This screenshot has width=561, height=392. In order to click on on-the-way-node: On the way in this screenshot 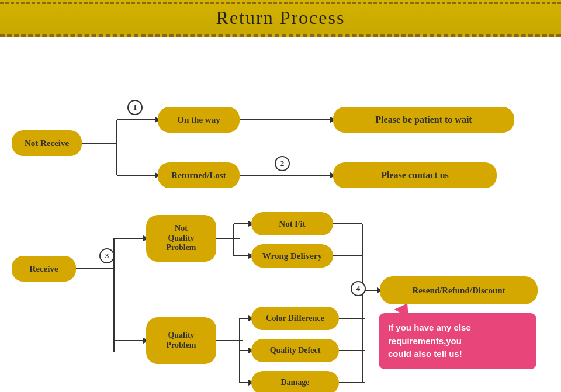, I will do `click(199, 120)`.